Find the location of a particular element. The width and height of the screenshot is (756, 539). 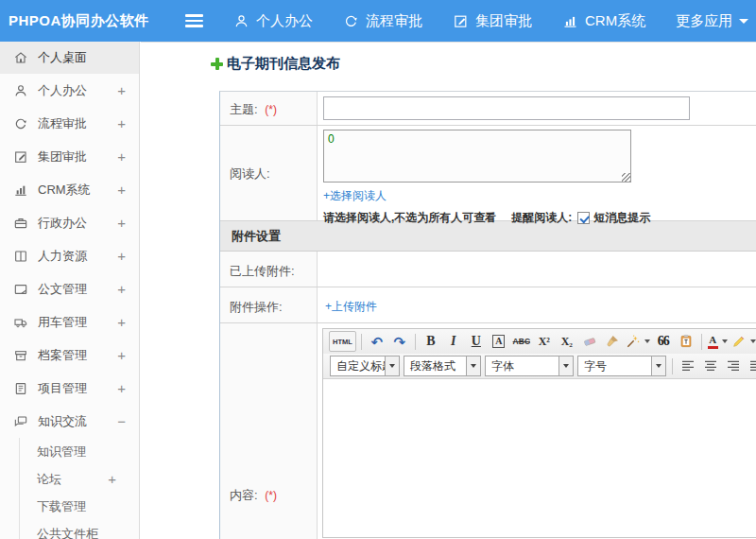

align-center-button is located at coordinates (711, 366).